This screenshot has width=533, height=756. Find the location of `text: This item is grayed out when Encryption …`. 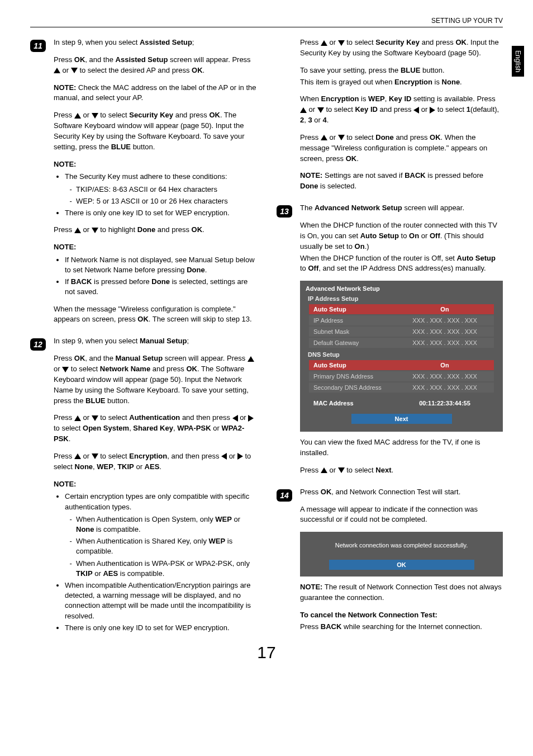

text: This item is grayed out when Encryption … is located at coordinates (401, 83).